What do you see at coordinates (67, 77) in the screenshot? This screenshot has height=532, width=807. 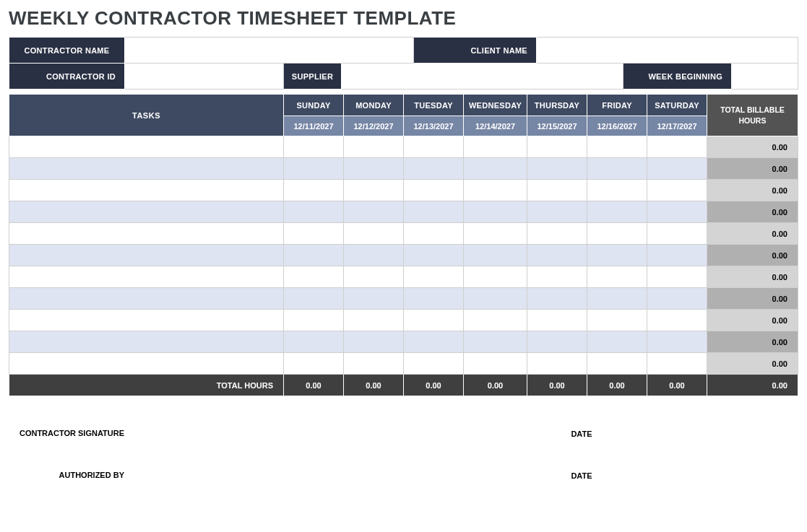 I see `contractor-id-label: CONTRACTOR ID` at bounding box center [67, 77].